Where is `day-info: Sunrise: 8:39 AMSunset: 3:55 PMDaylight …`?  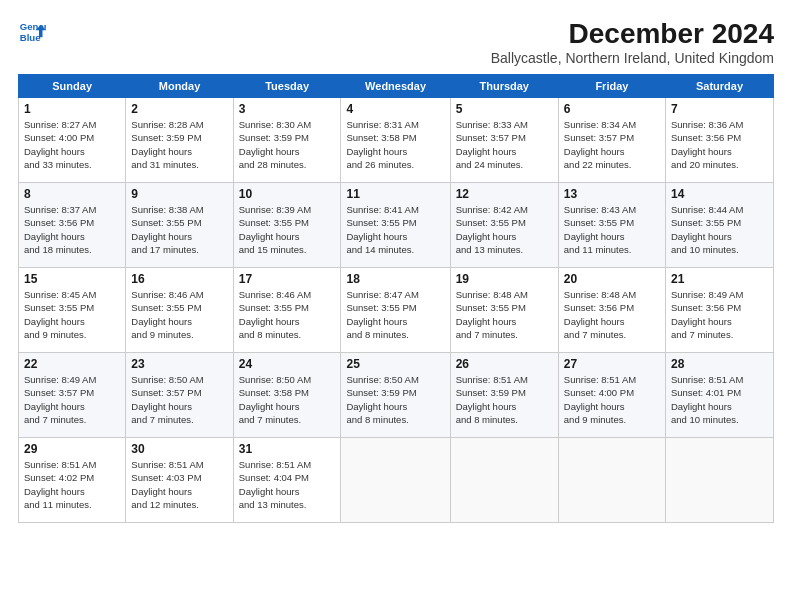 day-info: Sunrise: 8:39 AMSunset: 3:55 PMDaylight … is located at coordinates (275, 230).